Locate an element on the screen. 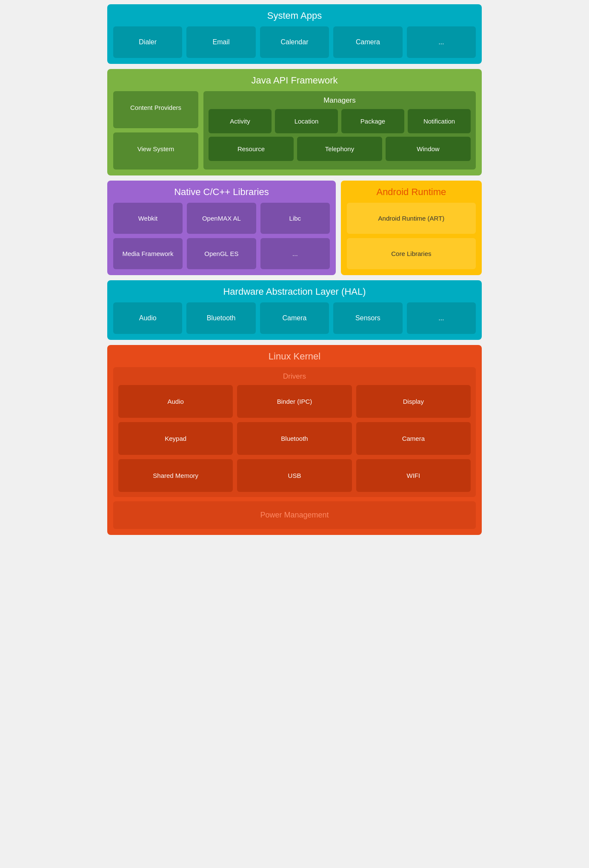  manager-resource: Resource is located at coordinates (251, 149).